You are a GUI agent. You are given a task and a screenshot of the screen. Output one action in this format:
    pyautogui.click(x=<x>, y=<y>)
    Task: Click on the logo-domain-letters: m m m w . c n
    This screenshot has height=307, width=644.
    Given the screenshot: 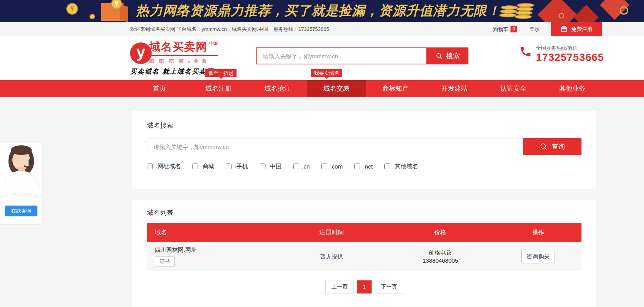 What is the action you would take?
    pyautogui.click(x=184, y=60)
    